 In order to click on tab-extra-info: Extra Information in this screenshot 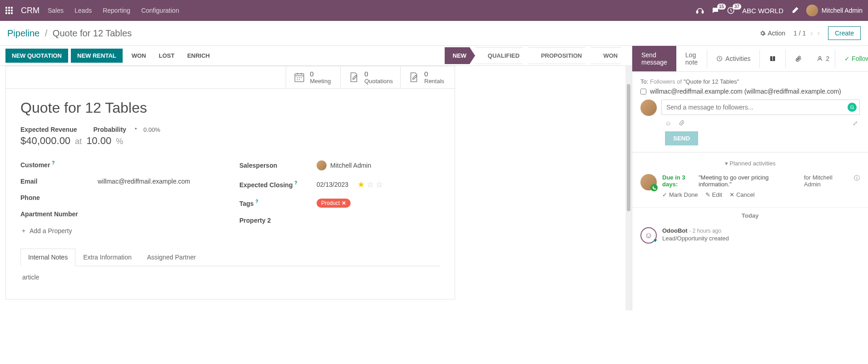, I will do `click(107, 257)`.